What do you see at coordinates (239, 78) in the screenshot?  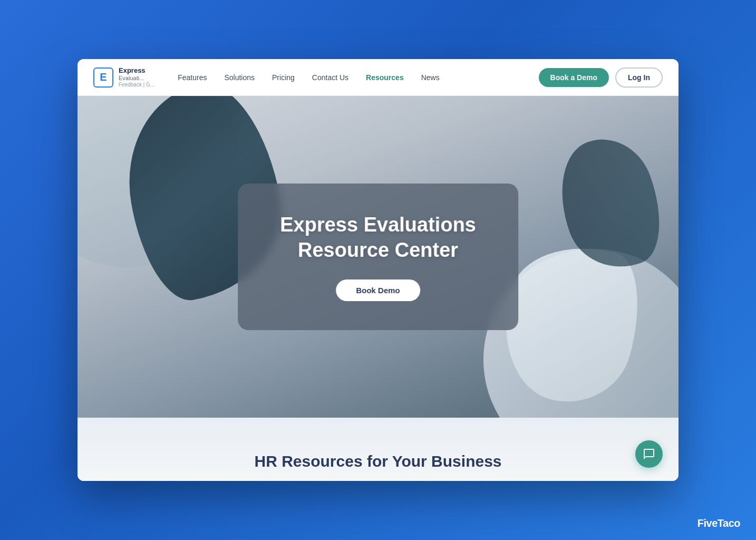 I see `nav-solutions: Solutions` at bounding box center [239, 78].